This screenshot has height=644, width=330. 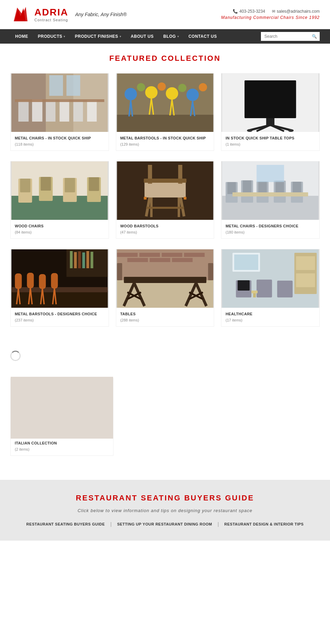 What do you see at coordinates (62, 408) in the screenshot?
I see `italian-img-svg` at bounding box center [62, 408].